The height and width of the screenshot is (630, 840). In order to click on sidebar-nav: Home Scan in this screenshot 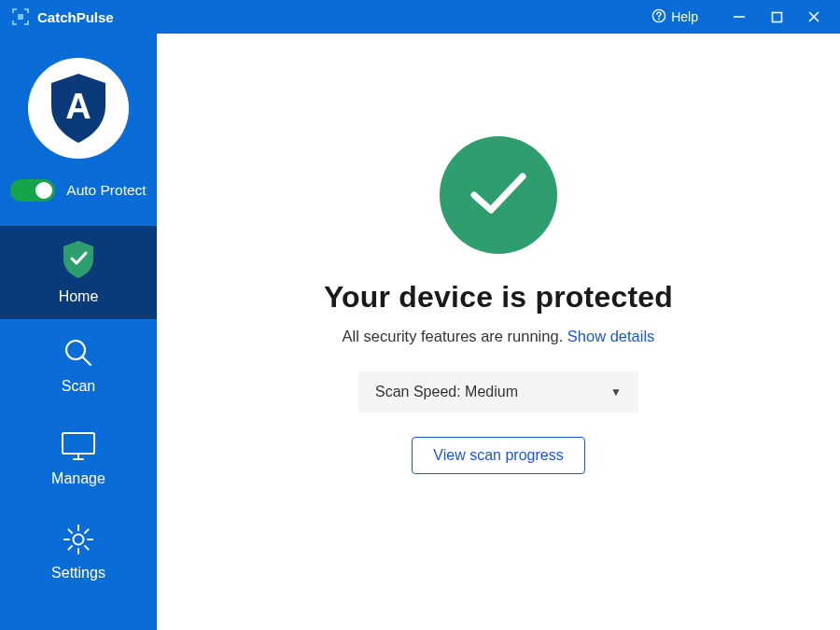, I will do `click(78, 413)`.